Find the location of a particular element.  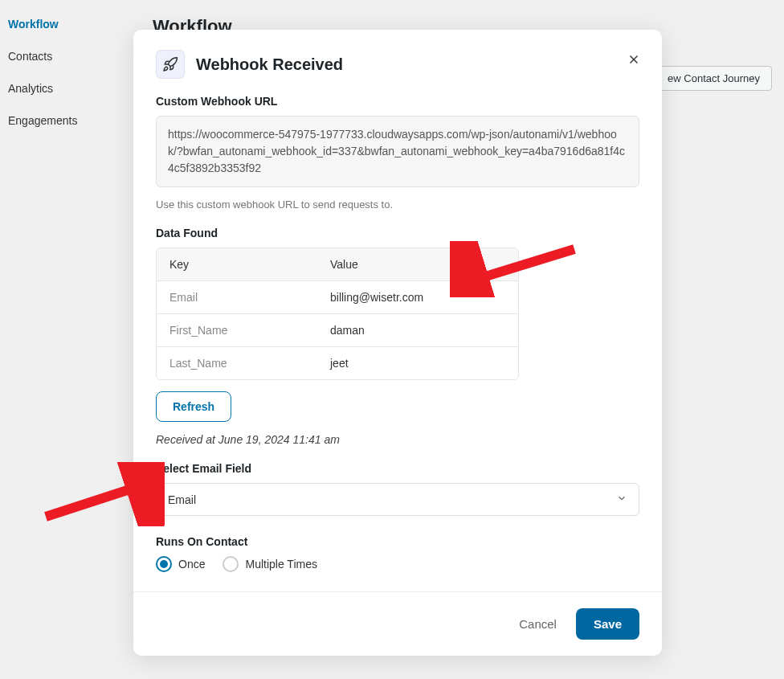

table-header-row: Key Value is located at coordinates (337, 265).